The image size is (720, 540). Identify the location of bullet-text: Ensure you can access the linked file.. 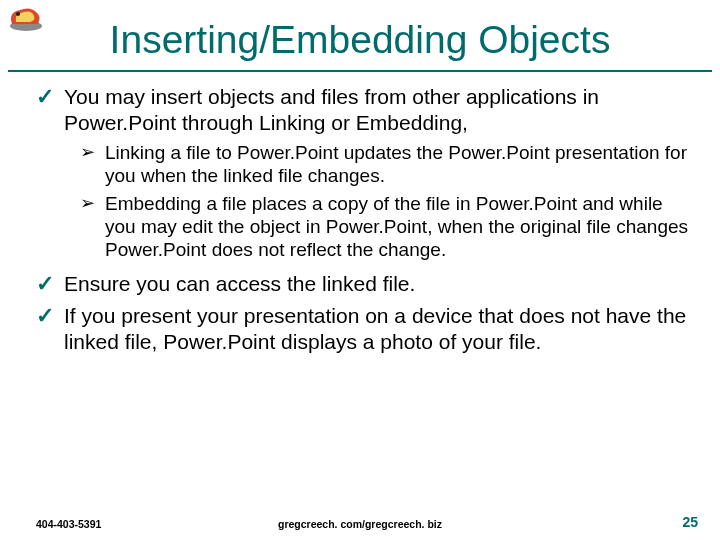
(240, 284).